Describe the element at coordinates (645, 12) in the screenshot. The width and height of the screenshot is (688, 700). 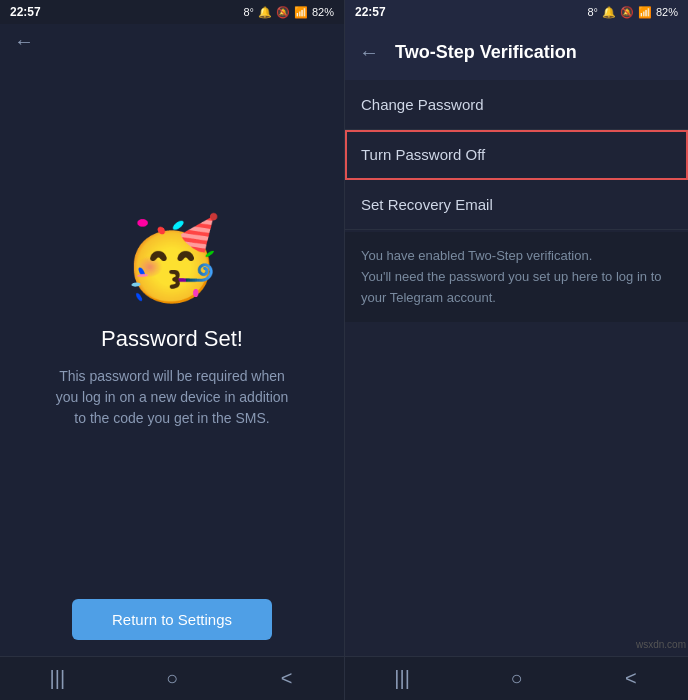
I see `right-signal-icon: 📶` at that location.